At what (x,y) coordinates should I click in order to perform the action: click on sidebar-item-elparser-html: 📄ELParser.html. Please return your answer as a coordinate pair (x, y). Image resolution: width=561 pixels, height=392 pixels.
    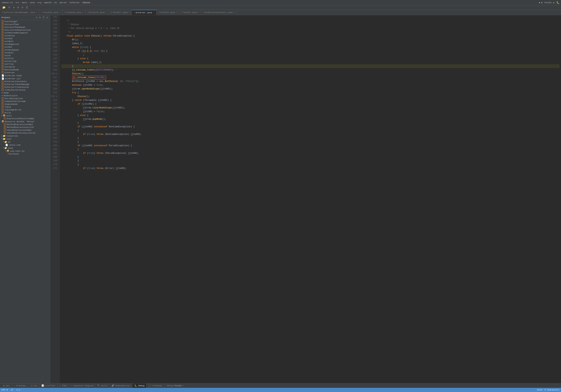
    Looking at the image, I should click on (25, 75).